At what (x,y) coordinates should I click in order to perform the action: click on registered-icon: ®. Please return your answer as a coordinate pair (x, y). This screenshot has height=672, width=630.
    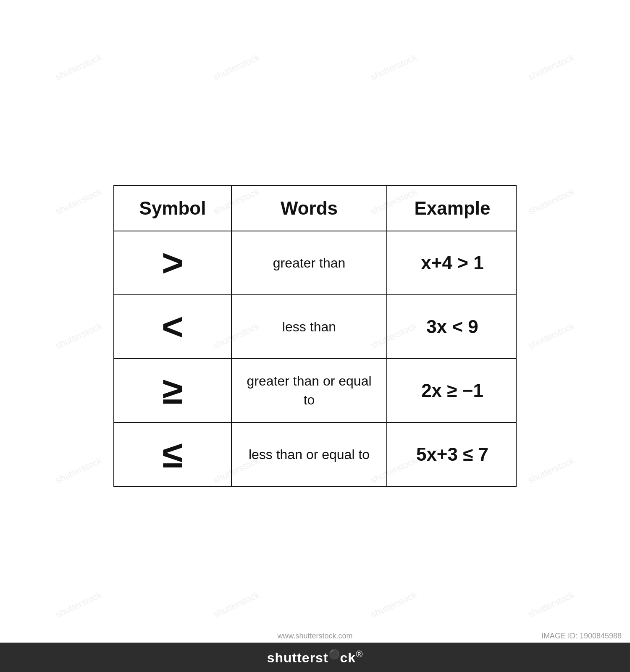
    Looking at the image, I should click on (360, 654).